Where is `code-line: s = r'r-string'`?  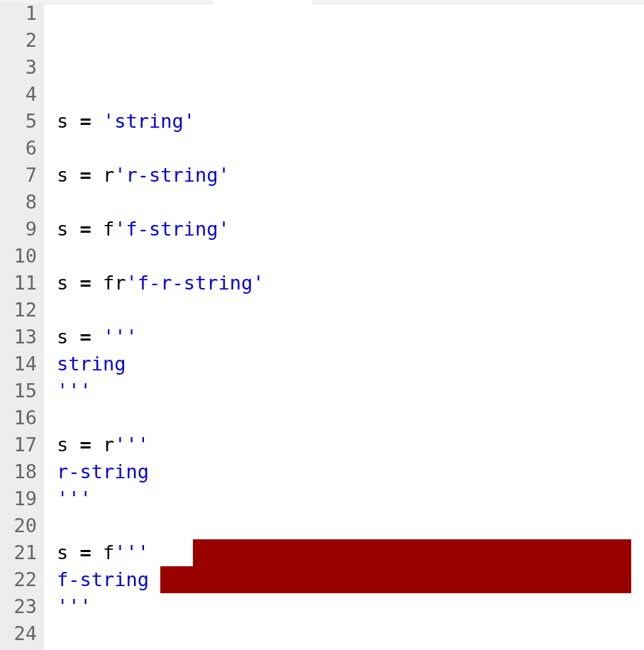 code-line: s = r'r-string' is located at coordinates (350, 175).